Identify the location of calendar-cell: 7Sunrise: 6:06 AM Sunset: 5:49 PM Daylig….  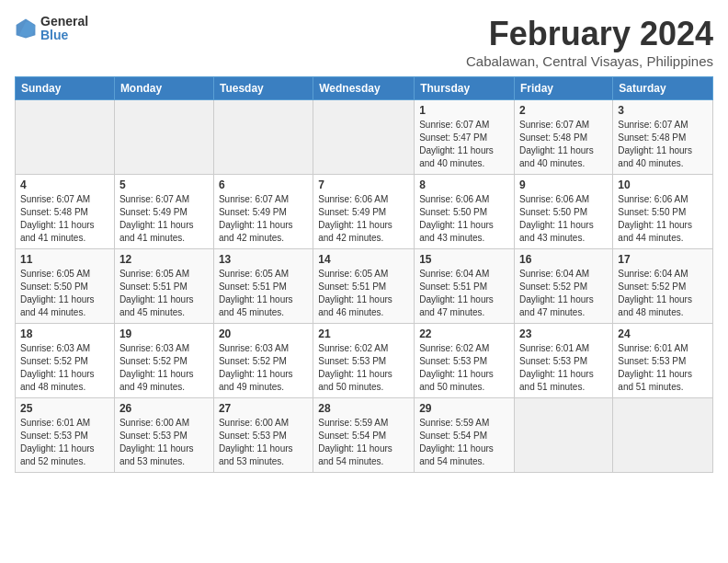
(364, 212).